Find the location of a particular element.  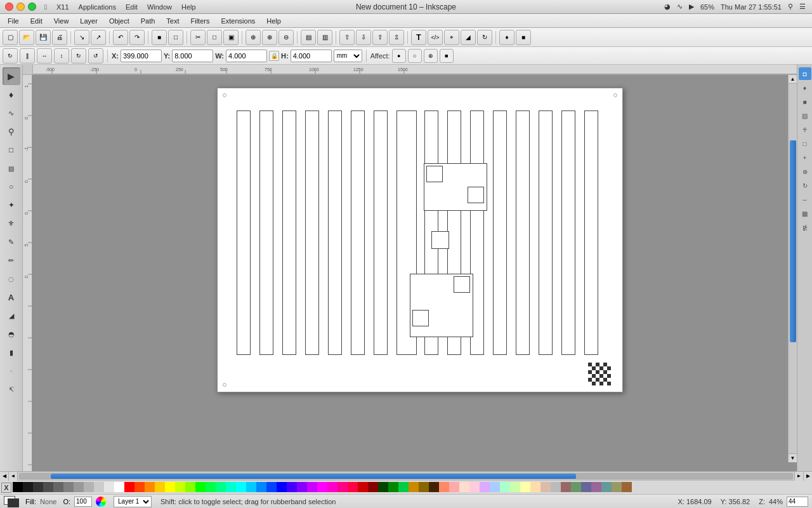

redo-button: ↷ is located at coordinates (137, 37).